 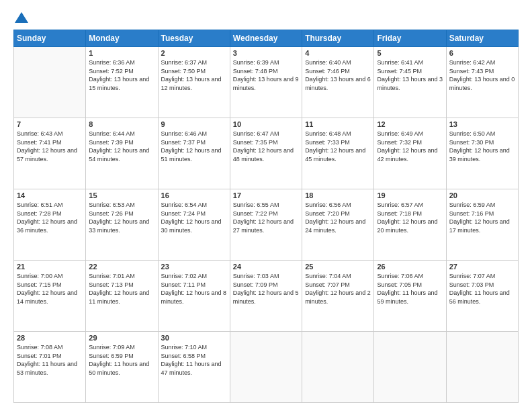 What do you see at coordinates (122, 367) in the screenshot?
I see `calendar-cell: 29Sunrise: 7:09 AMSunset: 6:59 PMDayligh…` at bounding box center [122, 367].